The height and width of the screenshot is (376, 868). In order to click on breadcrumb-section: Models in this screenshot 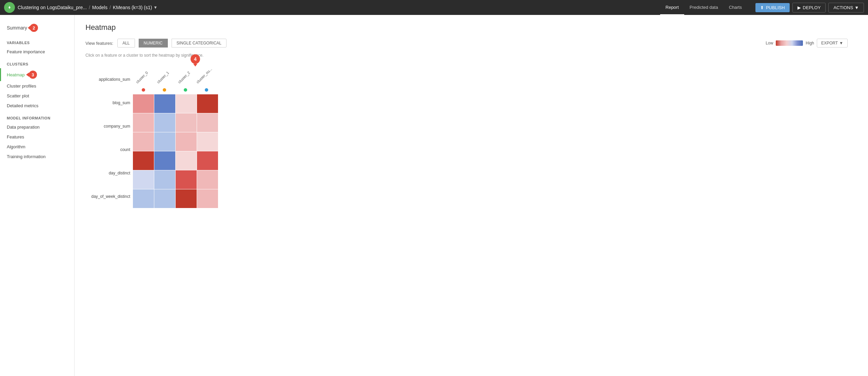, I will do `click(100, 7)`.